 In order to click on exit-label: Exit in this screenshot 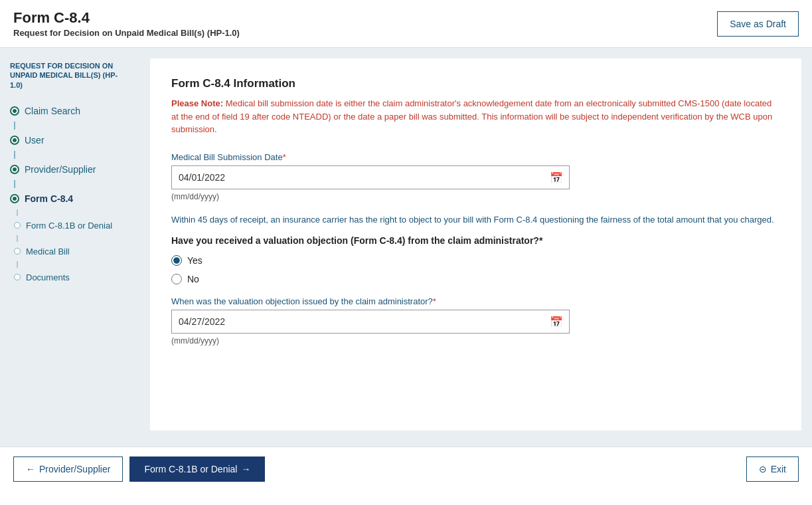, I will do `click(778, 469)`.